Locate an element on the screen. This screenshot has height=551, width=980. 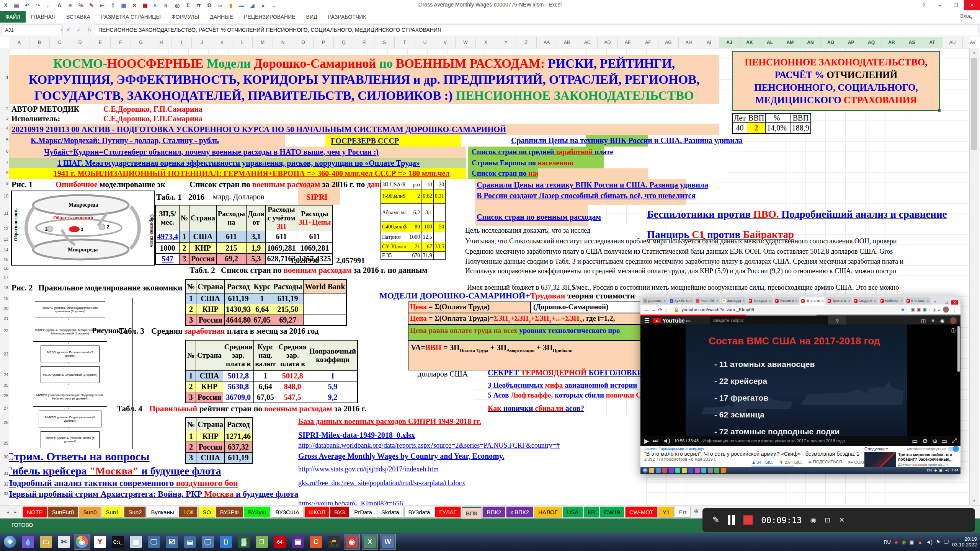
scrollbar-thumb is located at coordinates (974, 104).